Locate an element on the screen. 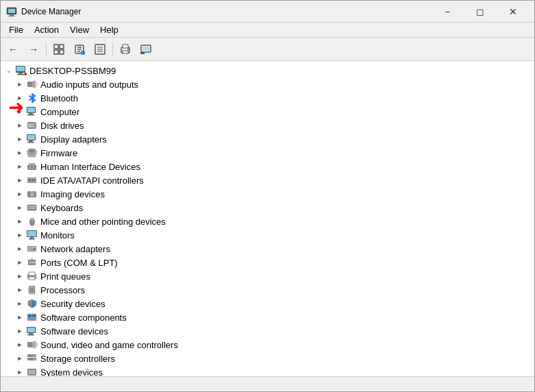 The image size is (535, 392). disk-icon is located at coordinates (32, 125).